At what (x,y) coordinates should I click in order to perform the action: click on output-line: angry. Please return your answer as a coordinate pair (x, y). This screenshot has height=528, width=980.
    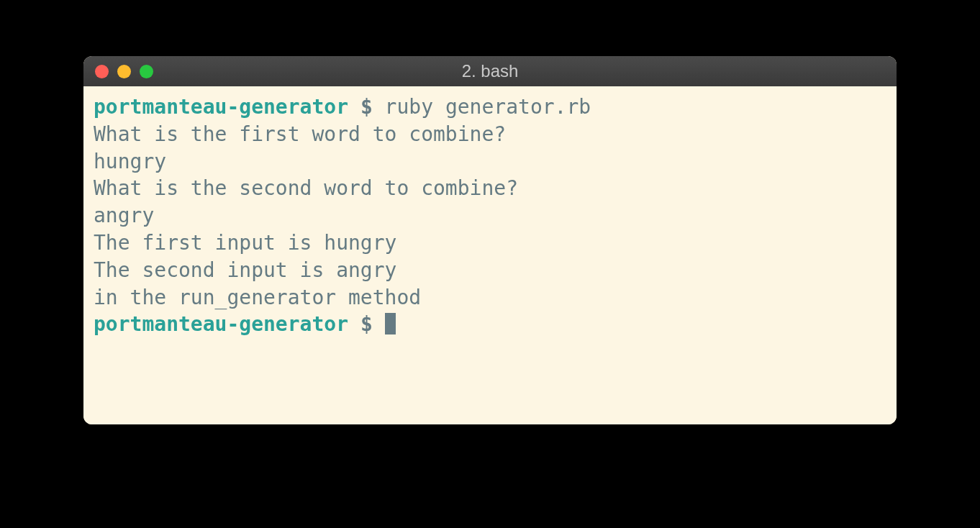
    Looking at the image, I should click on (490, 216).